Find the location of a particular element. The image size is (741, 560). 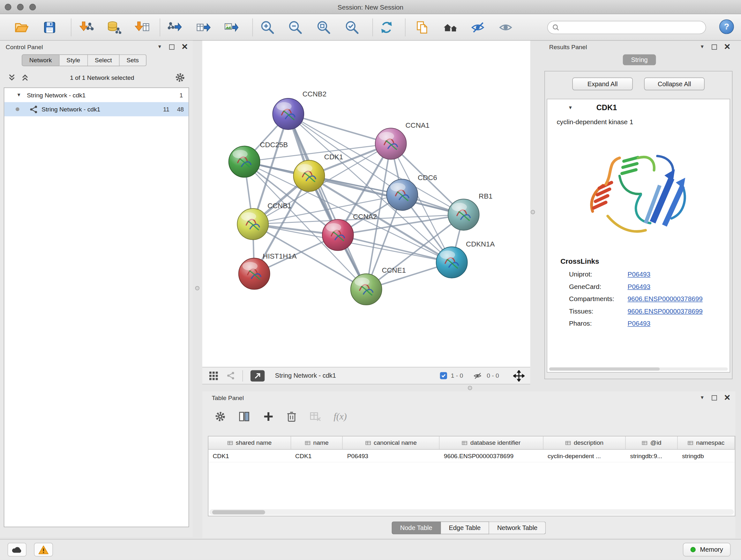

tab-sets: Sets is located at coordinates (133, 60).